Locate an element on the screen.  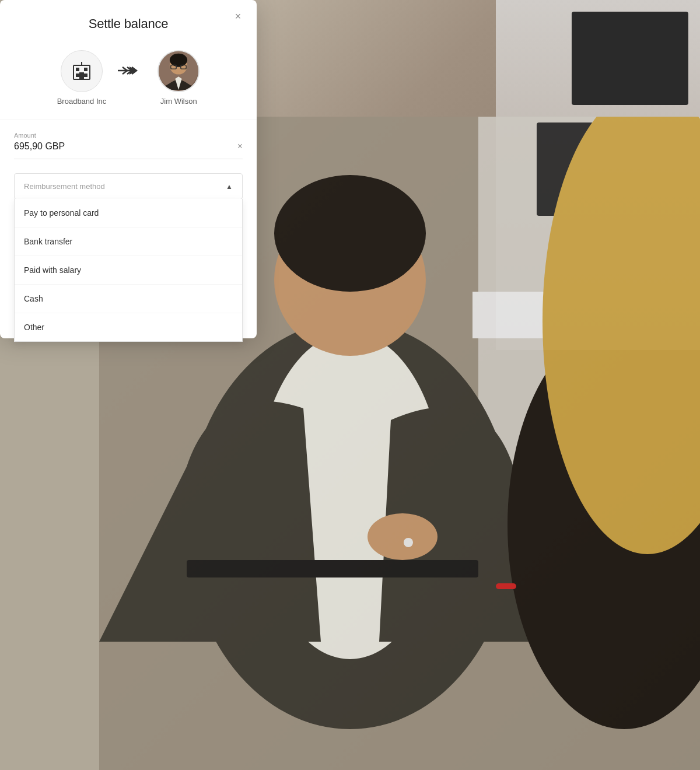
to-avatar is located at coordinates (178, 71).